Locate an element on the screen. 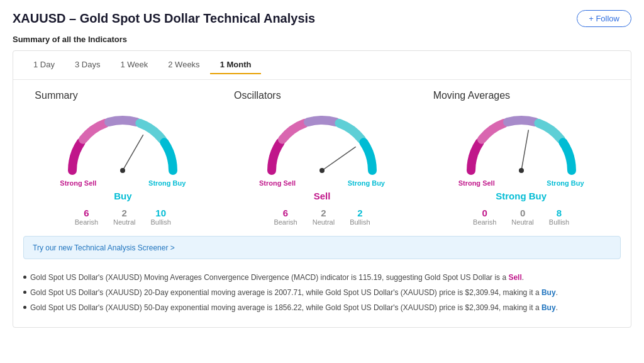 Image resolution: width=644 pixels, height=363 pixels. strong-sell-label-oscillators: Strong Sell is located at coordinates (277, 183).